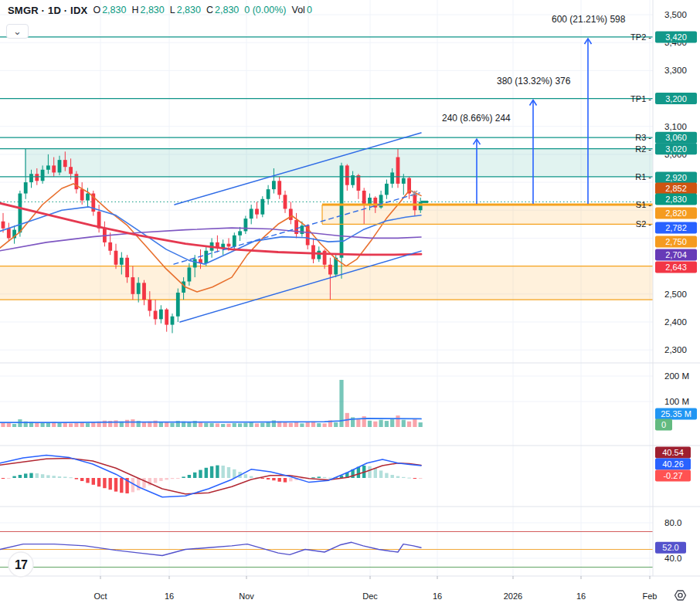 The height and width of the screenshot is (610, 700). What do you see at coordinates (676, 242) in the screenshot?
I see `svg-text: 2,750` at bounding box center [676, 242].